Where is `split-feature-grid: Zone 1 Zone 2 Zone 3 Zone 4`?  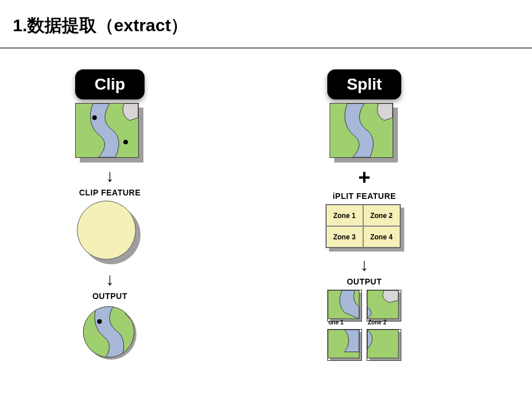
split-feature-grid: Zone 1 Zone 2 Zone 3 Zone 4 is located at coordinates (364, 226).